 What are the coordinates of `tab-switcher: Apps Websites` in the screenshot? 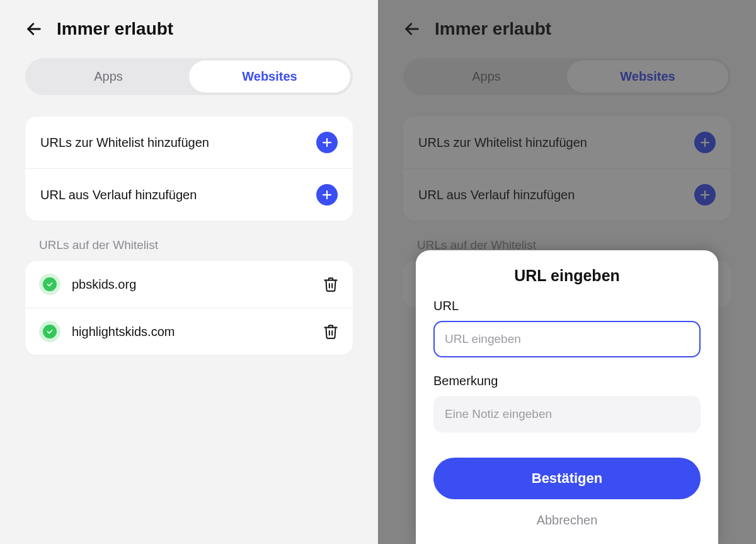 It's located at (189, 77).